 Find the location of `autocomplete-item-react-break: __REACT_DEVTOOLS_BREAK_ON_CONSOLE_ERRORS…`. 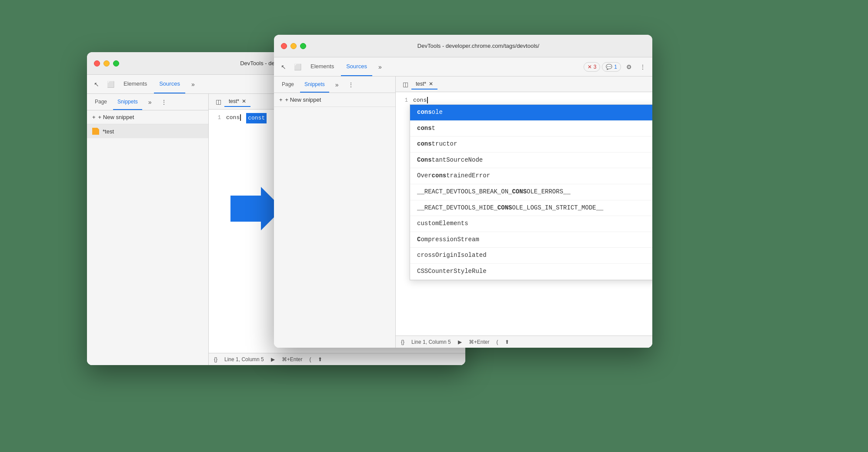

autocomplete-item-react-break: __REACT_DEVTOOLS_BREAK_ON_CONSOLE_ERRORS… is located at coordinates (531, 192).